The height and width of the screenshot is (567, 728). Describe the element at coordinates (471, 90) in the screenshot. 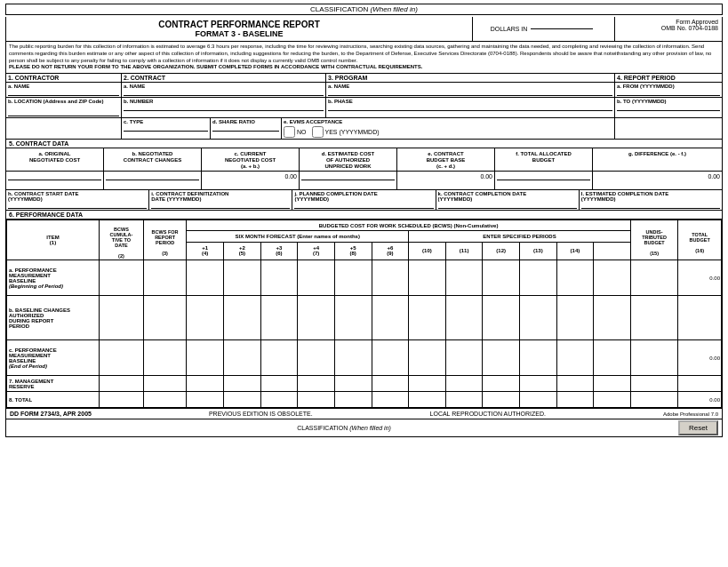

I see `program-name-cell: a. NAME` at that location.